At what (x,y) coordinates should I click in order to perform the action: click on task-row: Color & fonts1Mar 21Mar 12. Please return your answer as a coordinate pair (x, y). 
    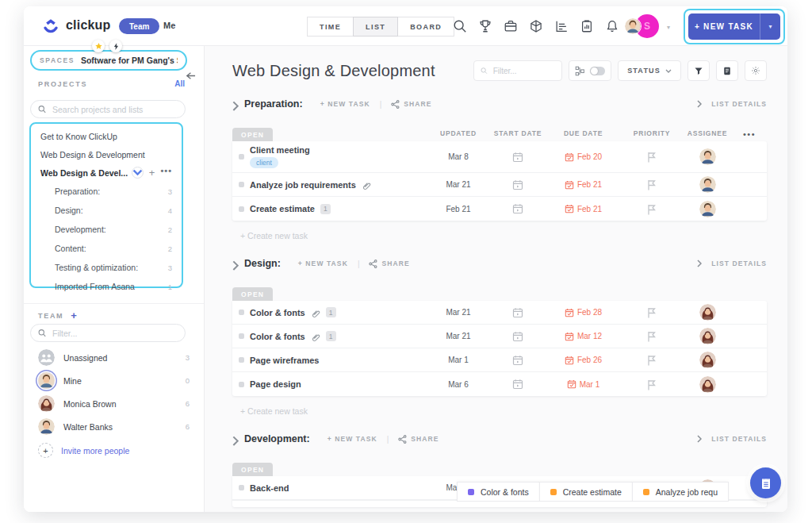
    Looking at the image, I should click on (500, 336).